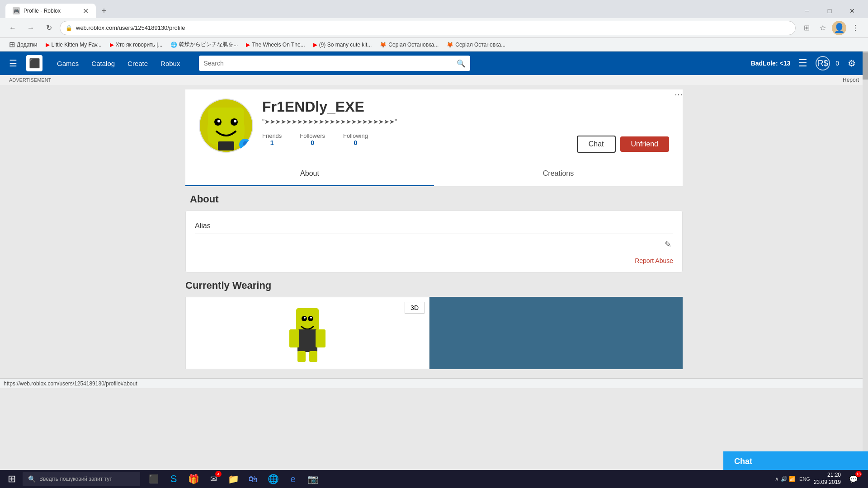  I want to click on 3d-button: 3D, so click(415, 308).